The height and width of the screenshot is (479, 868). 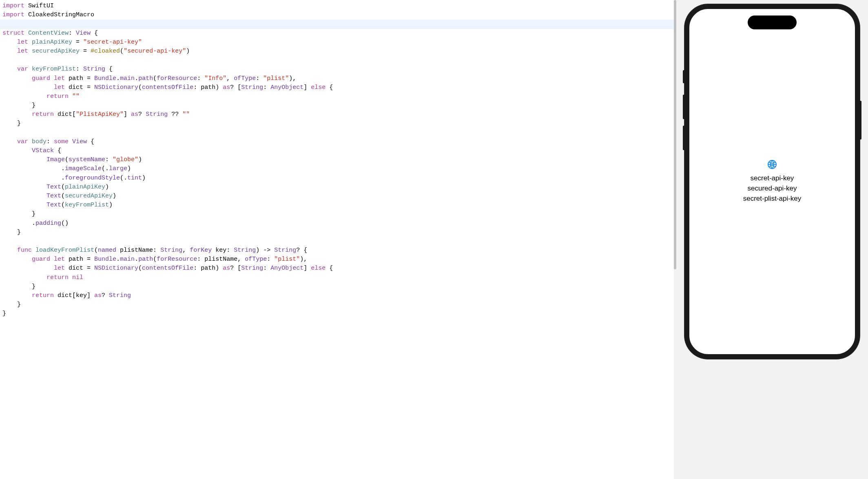 I want to click on volume-down-button, so click(x=684, y=138).